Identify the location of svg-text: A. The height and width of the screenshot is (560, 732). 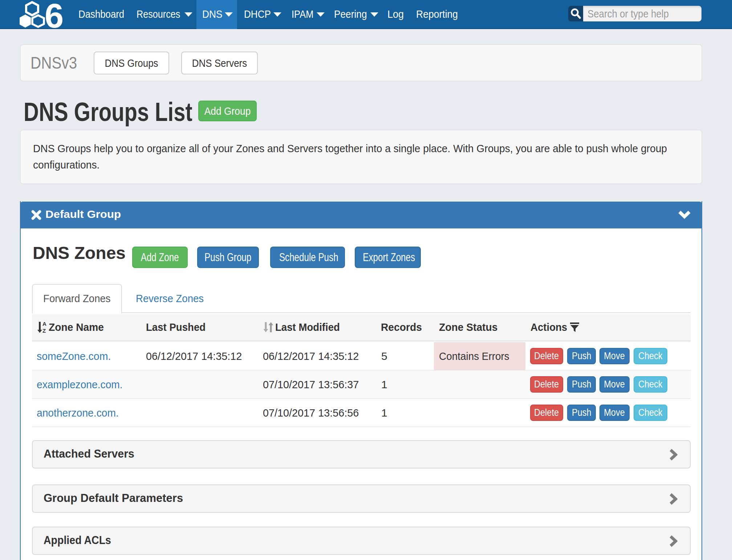
(44, 324).